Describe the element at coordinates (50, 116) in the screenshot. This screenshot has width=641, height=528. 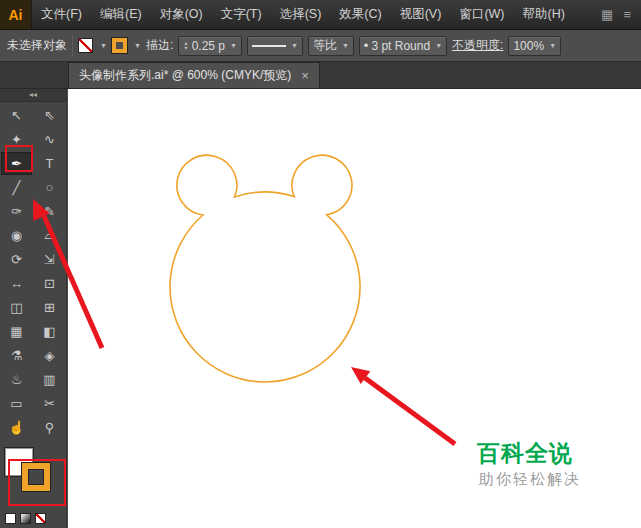
I see `tool-direct-selection: ⇖` at that location.